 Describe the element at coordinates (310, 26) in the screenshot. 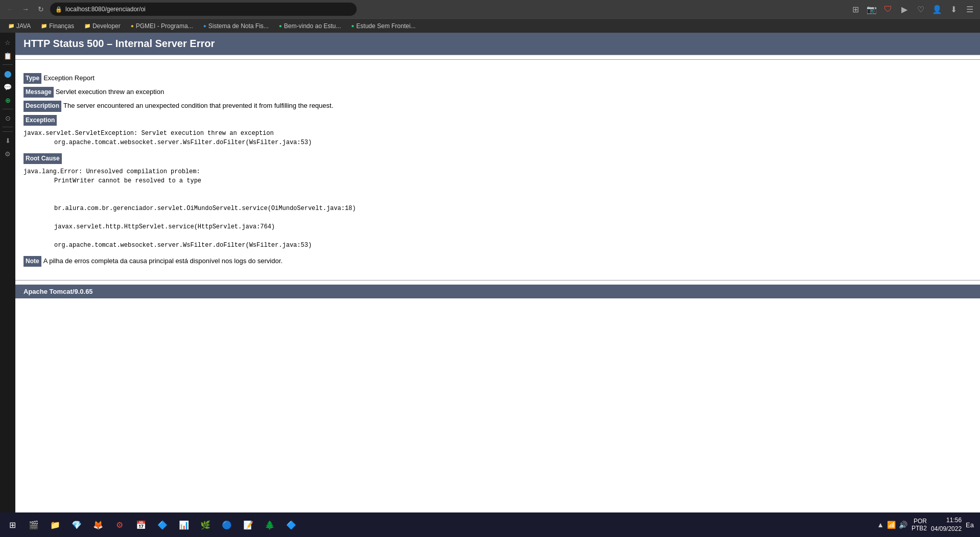

I see `bookmark-bemvindo: ● Bem-vindo ao Estu...` at that location.